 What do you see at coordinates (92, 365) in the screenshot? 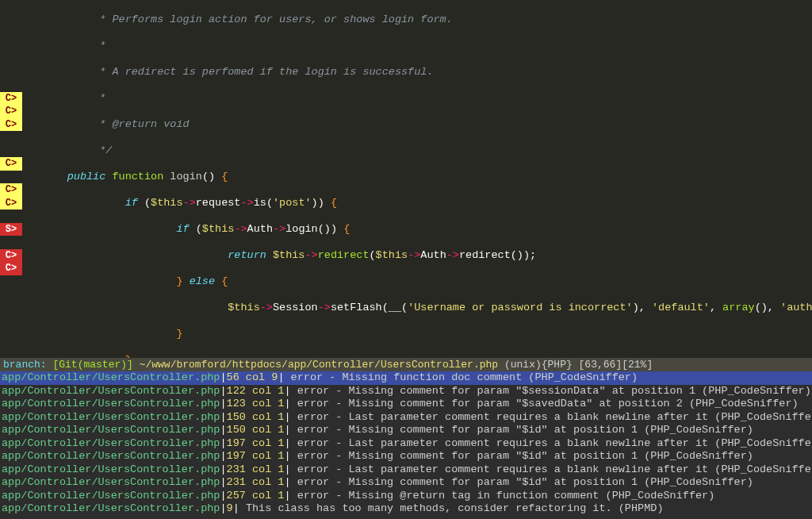
I see `status-git: [Git(master)]` at bounding box center [92, 365].